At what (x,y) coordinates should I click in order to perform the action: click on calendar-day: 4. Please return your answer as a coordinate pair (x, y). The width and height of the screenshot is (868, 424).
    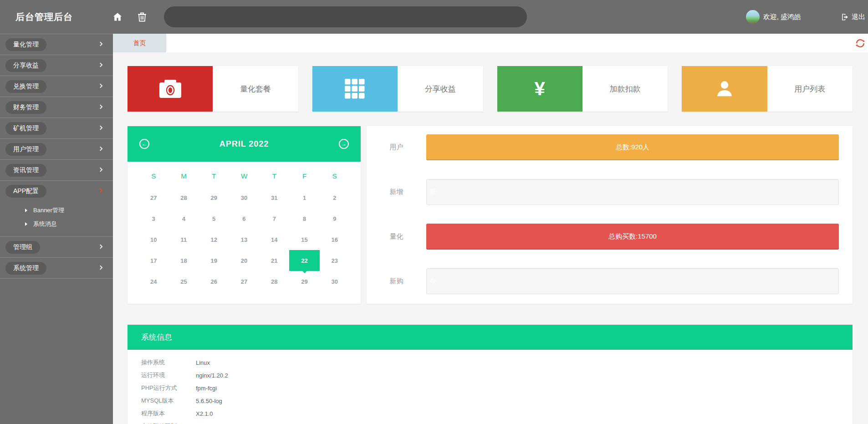
    Looking at the image, I should click on (184, 219).